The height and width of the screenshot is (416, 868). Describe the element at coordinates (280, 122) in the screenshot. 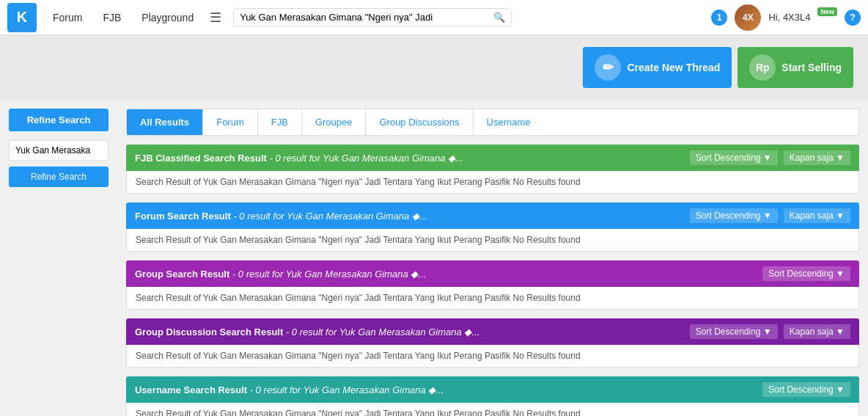

I see `tab-fjb: FJB` at that location.